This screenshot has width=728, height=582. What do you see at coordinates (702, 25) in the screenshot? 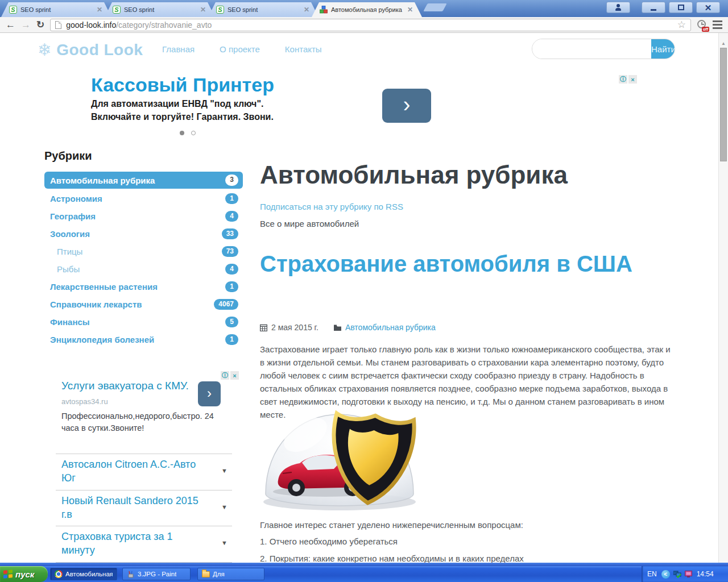
I see `extension-clock-off-icon: off` at bounding box center [702, 25].